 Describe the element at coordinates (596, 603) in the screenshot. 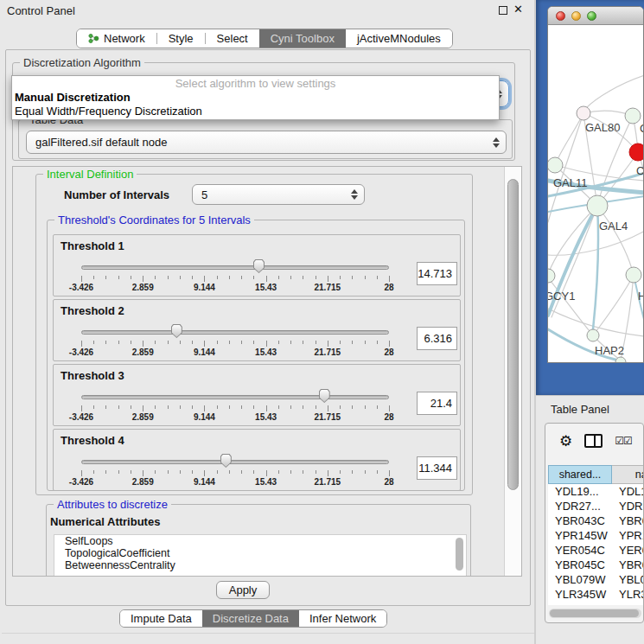

I see `table-row: YIL052CYIL052C` at that location.